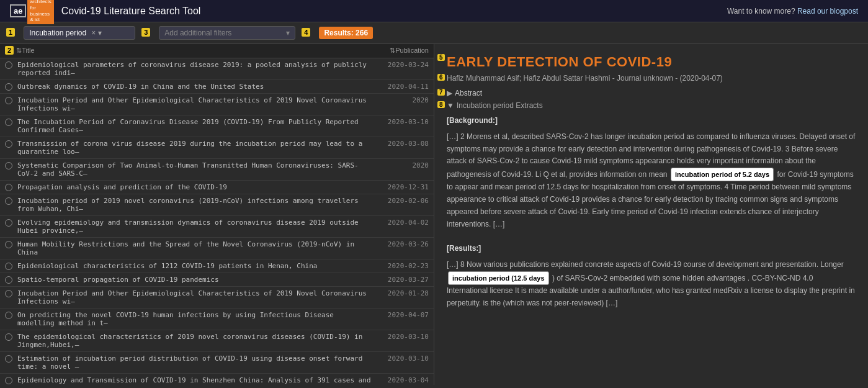 This screenshot has width=868, height=388. Describe the element at coordinates (132, 11) in the screenshot. I see `header-title: Covid-19 Literature Search Tool` at that location.